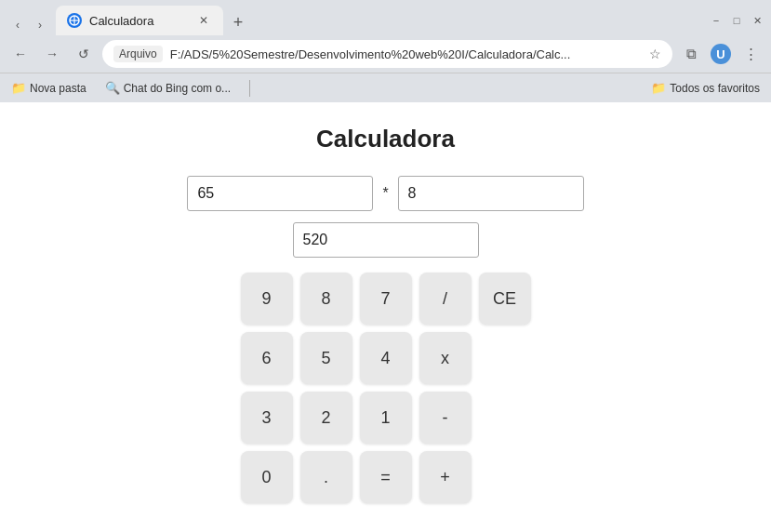 The image size is (771, 532). I want to click on btn-5: 5, so click(326, 358).